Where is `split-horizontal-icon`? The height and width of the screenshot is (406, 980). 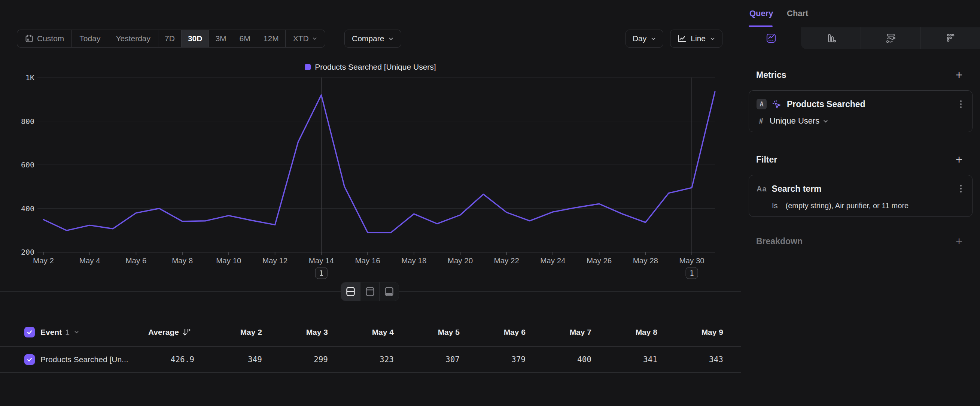
split-horizontal-icon is located at coordinates (351, 291).